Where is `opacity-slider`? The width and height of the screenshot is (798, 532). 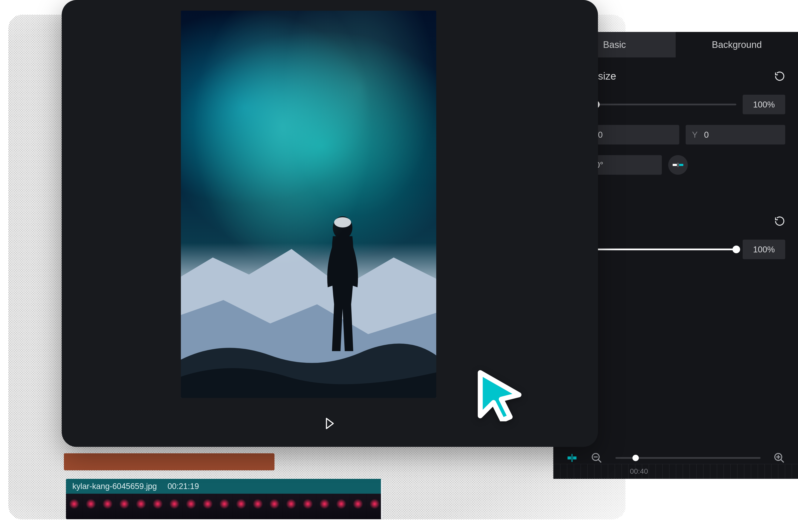
opacity-slider is located at coordinates (658, 250).